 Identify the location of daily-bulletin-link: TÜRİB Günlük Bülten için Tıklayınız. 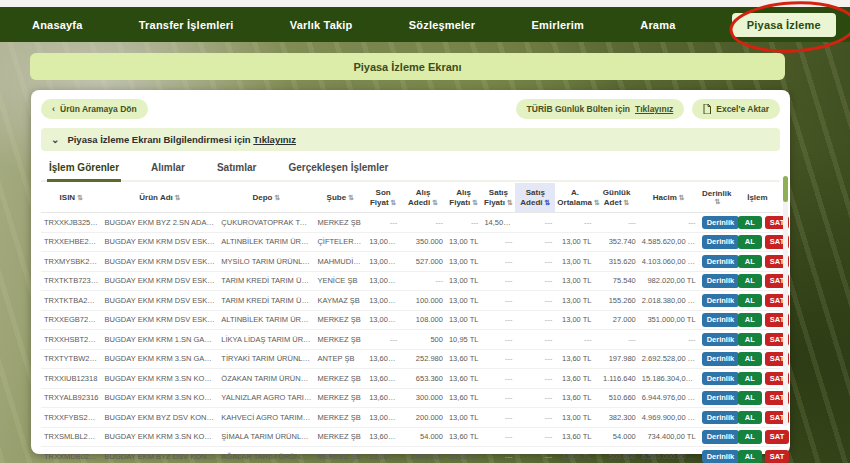
(600, 109).